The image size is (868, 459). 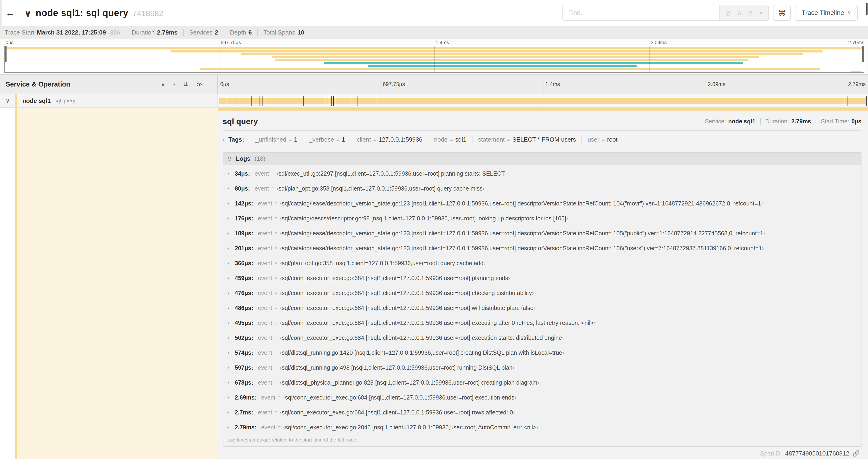 What do you see at coordinates (422, 353) in the screenshot?
I see `log-message-text: sql/distsql_running.go:1420 [nsql1,clien…` at bounding box center [422, 353].